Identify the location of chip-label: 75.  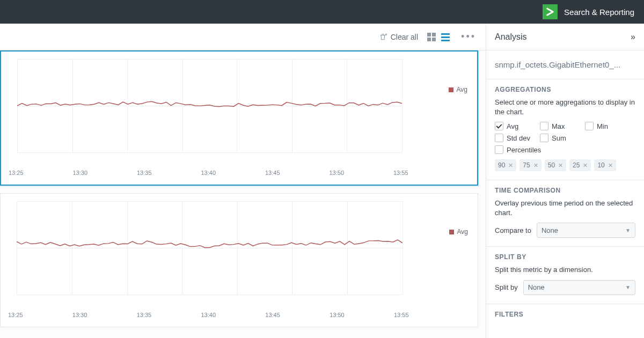
(526, 165).